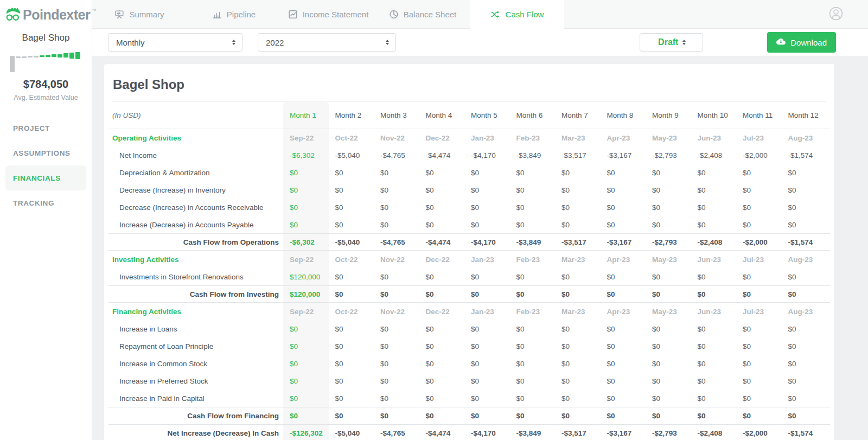 This screenshot has width=868, height=440. I want to click on date-cell: Oct-22, so click(352, 138).